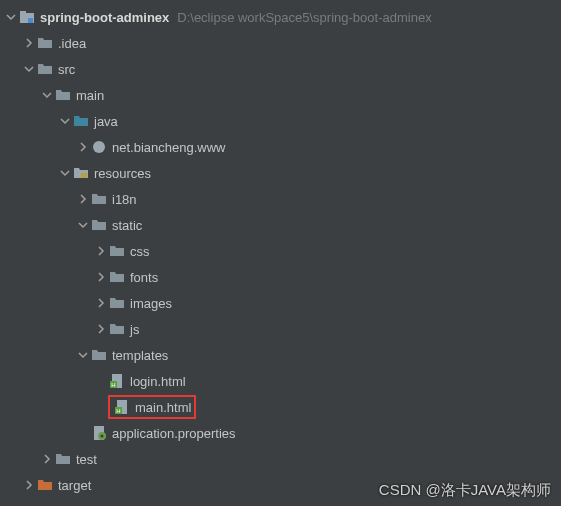 The width and height of the screenshot is (561, 506). Describe the element at coordinates (465, 490) in the screenshot. I see `watermark: CSDN @洛卡JAVA架构师` at that location.